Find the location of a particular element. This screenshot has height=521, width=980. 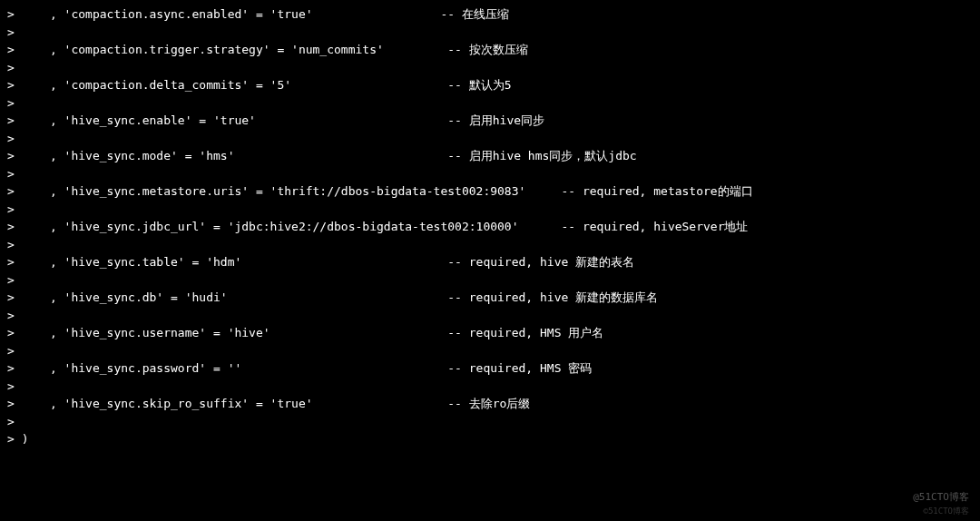

sql-line: > , 'hive_sync.mode' = 'hms' -- 启用hive h… is located at coordinates (490, 156).